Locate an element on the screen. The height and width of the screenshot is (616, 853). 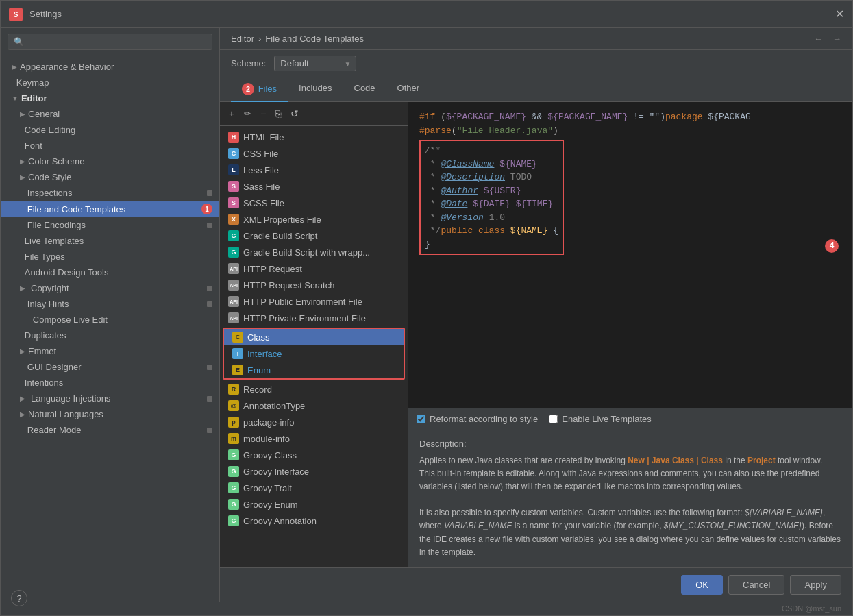
file-item-http-private: API HTTP Private Environment File is located at coordinates (314, 318).